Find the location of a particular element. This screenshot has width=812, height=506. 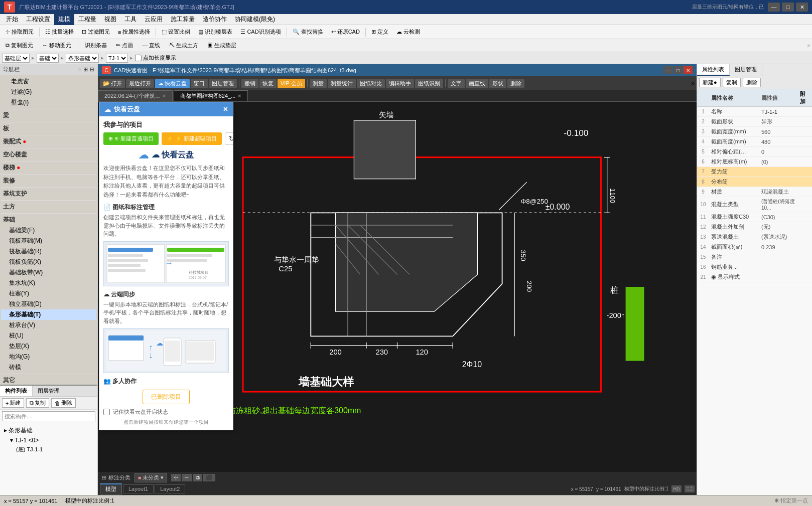

nav-strip-found: 条形基础(T) is located at coordinates (49, 315).